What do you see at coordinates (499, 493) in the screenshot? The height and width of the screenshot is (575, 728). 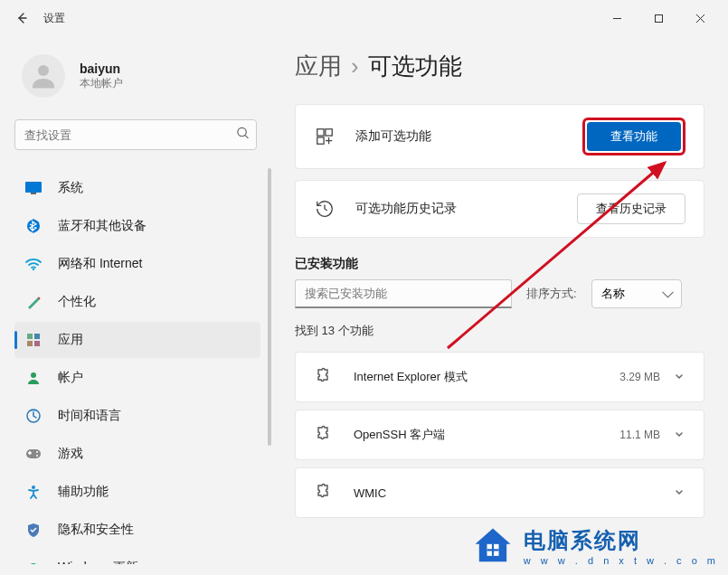 I see `feature-row: WMIC` at bounding box center [499, 493].